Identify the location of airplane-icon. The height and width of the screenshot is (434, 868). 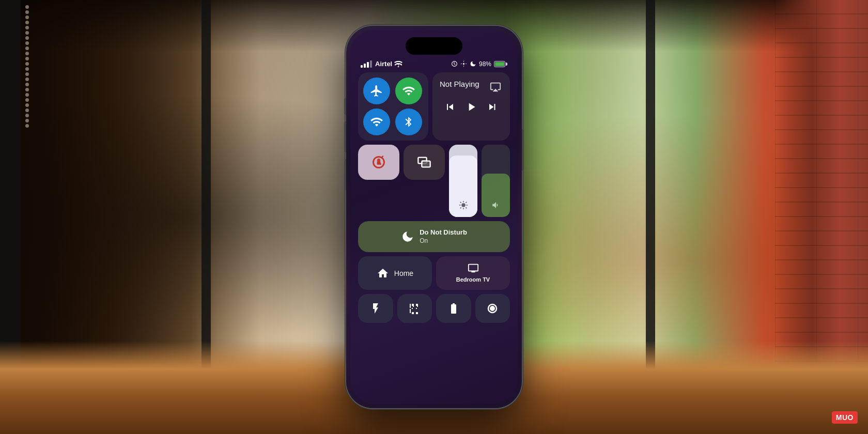
(377, 91).